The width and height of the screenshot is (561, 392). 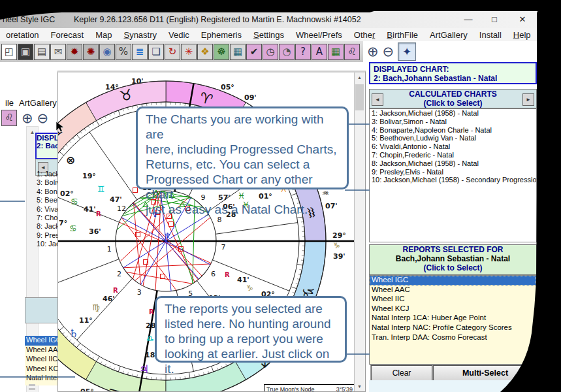 What do you see at coordinates (490, 35) in the screenshot?
I see `menu-item-install: Install` at bounding box center [490, 35].